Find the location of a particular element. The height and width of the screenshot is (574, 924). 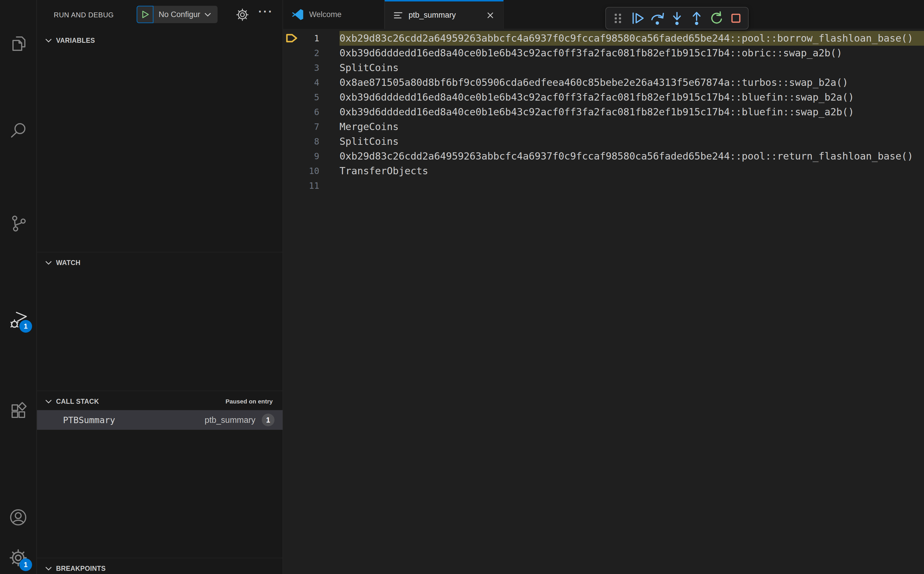

call-stack-frames: PTBSummaryptb_summary1 is located at coordinates (160, 420).